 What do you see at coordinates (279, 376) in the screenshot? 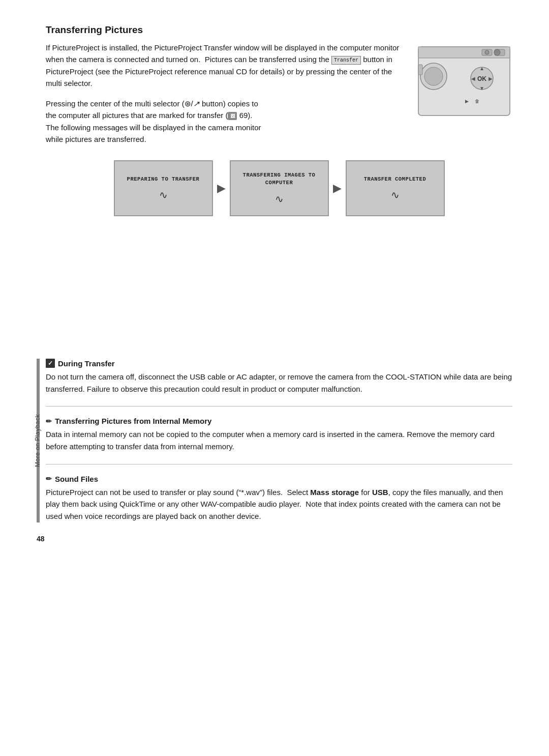
I see `note-during-transfer: ✓ During Transfer Do not turn the camera…` at bounding box center [279, 376].